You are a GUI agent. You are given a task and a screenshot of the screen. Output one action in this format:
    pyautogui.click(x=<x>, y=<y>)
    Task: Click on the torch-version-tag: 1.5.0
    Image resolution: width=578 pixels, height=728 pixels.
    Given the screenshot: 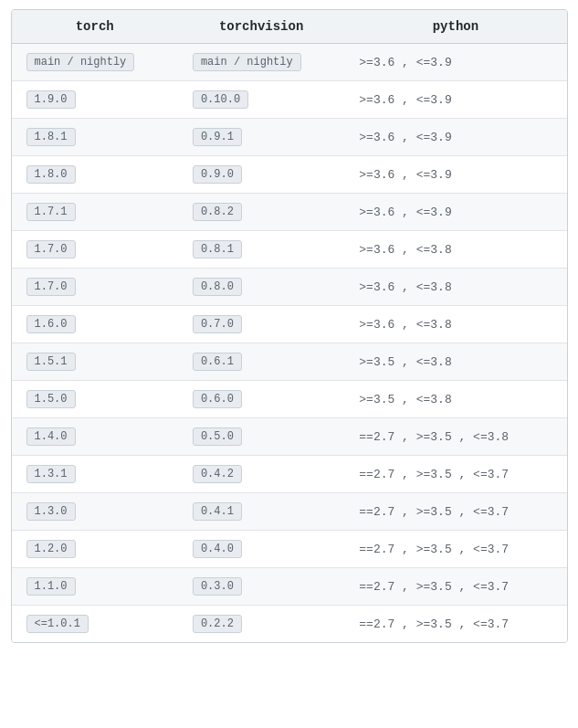 What is the action you would take?
    pyautogui.click(x=51, y=399)
    